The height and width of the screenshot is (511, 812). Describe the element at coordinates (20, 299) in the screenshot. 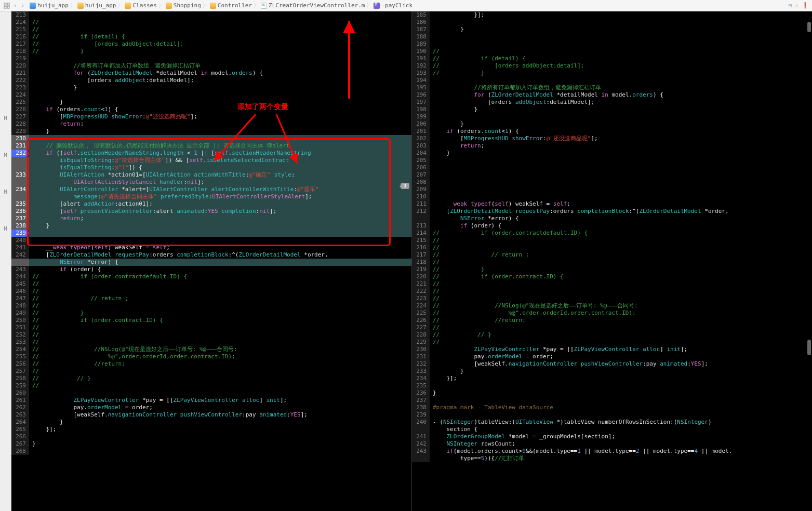

I see `gutter: 247` at that location.